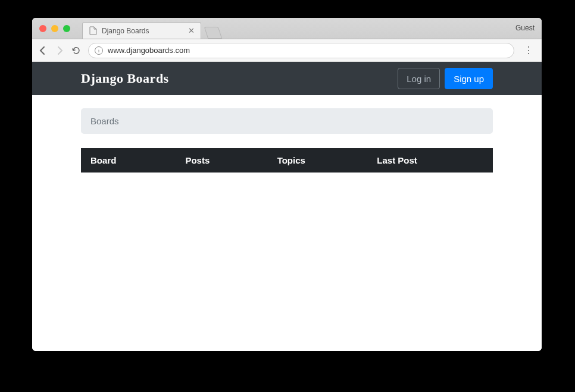  Describe the element at coordinates (149, 50) in the screenshot. I see `url-text: www.djangoboards.com` at that location.